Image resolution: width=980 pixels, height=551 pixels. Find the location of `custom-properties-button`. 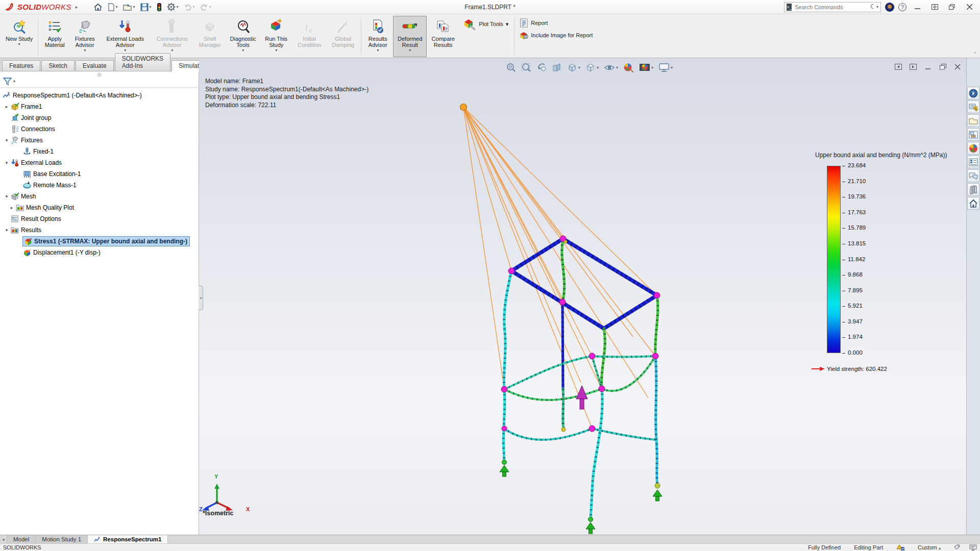

custom-properties-button is located at coordinates (973, 162).